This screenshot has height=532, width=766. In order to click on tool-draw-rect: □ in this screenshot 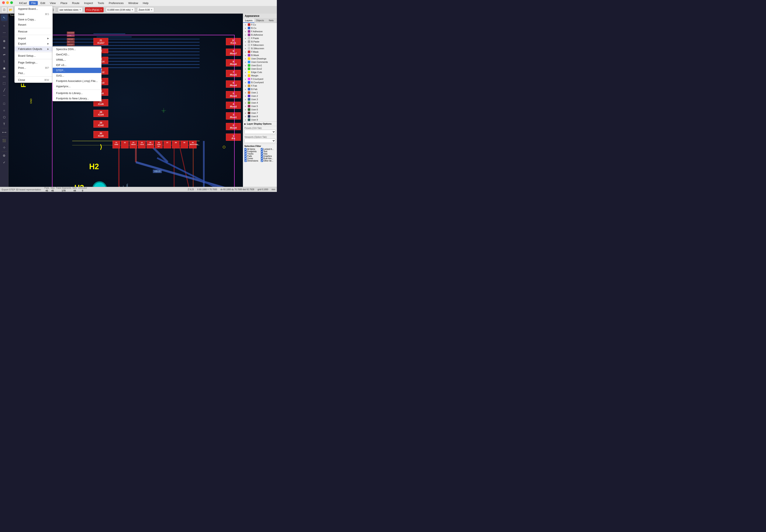, I will do `click(4, 103)`.